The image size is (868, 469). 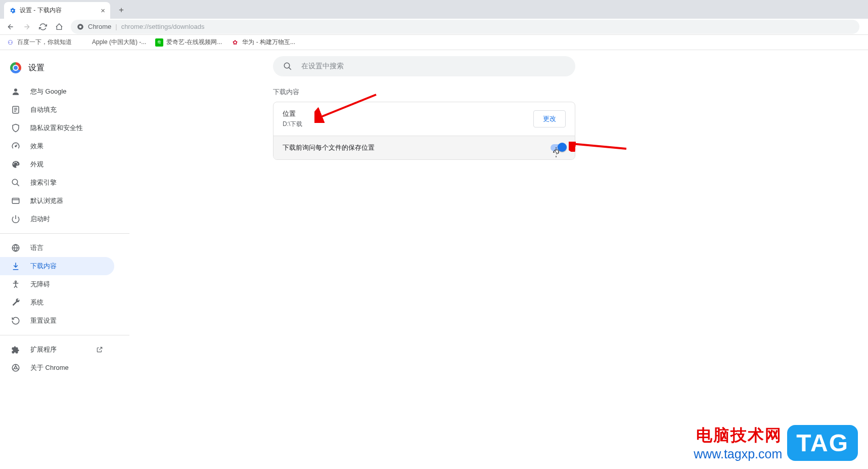 What do you see at coordinates (36, 68) in the screenshot?
I see `sidebar-title: 设置` at bounding box center [36, 68].